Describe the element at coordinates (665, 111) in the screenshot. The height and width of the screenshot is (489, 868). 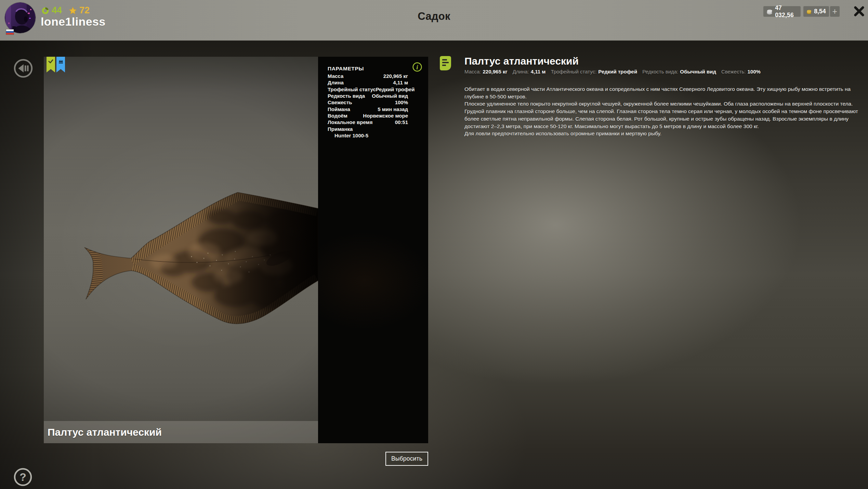
I see `fish-description: Обитает в водах северной части Атлантиче…` at that location.